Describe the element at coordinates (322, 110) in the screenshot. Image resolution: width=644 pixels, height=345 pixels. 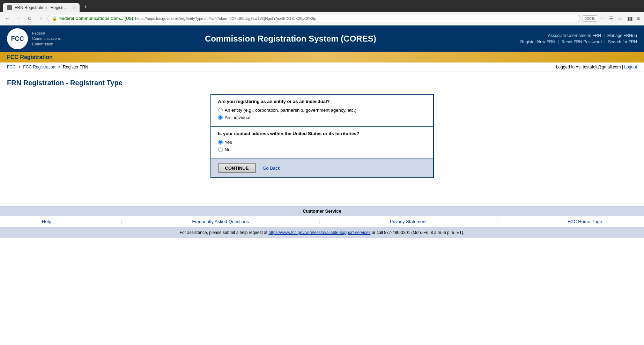
I see `form-option-entity: An entity (e.g., corporation, partnershi…` at that location.